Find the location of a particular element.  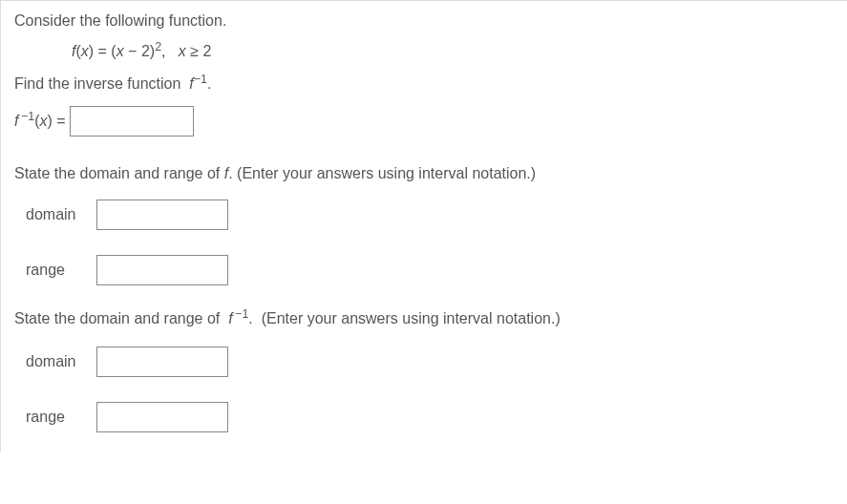

sec-f-prefix: State the domain and range of is located at coordinates (119, 174).